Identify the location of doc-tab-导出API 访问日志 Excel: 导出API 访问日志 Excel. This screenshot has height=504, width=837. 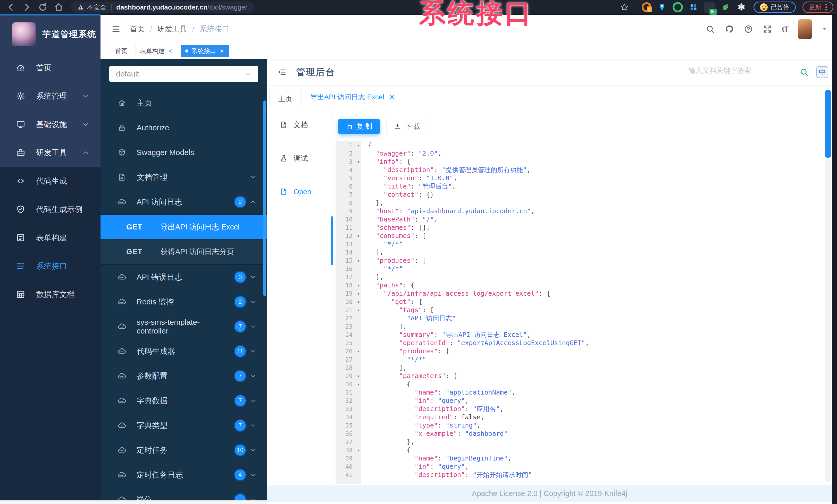
(353, 97).